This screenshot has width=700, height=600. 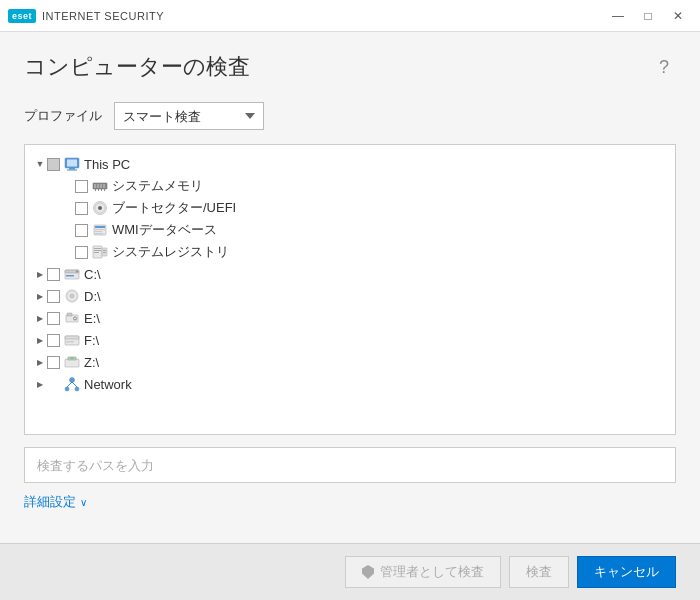 I want to click on expand-thispc: ▼, so click(x=40, y=164).